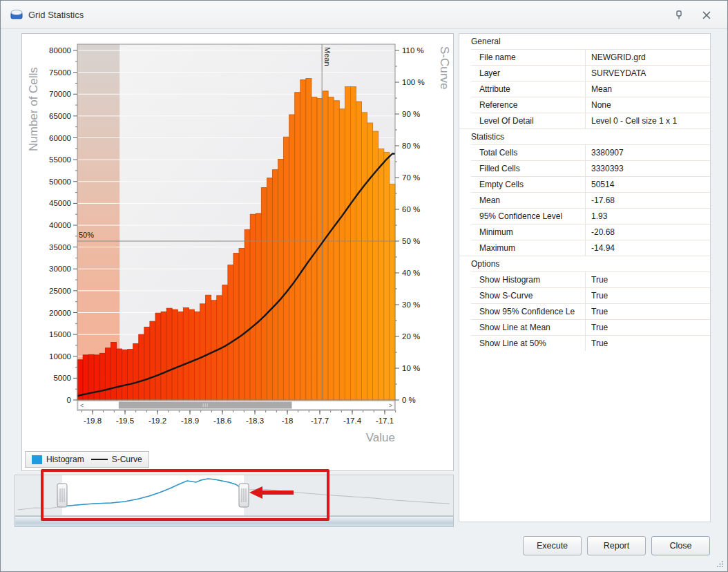  Describe the element at coordinates (648, 105) in the screenshot. I see `property-value: None` at that location.